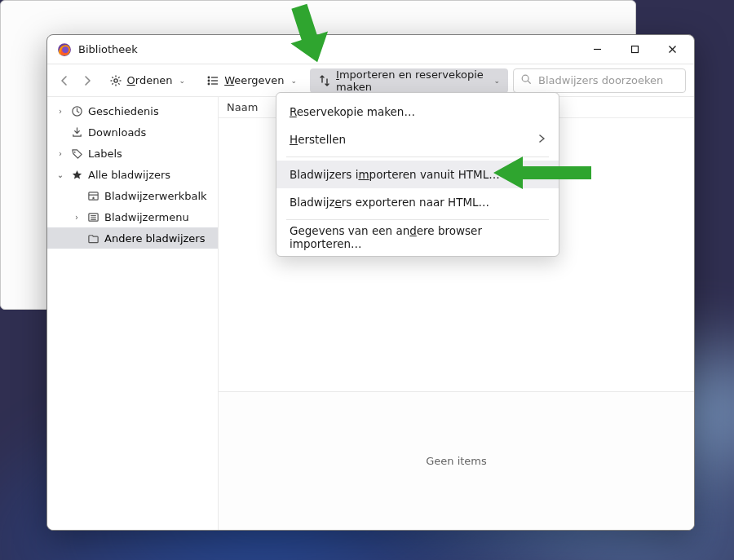  Describe the element at coordinates (148, 81) in the screenshot. I see `organize-button: Ordenen ⌄` at that location.